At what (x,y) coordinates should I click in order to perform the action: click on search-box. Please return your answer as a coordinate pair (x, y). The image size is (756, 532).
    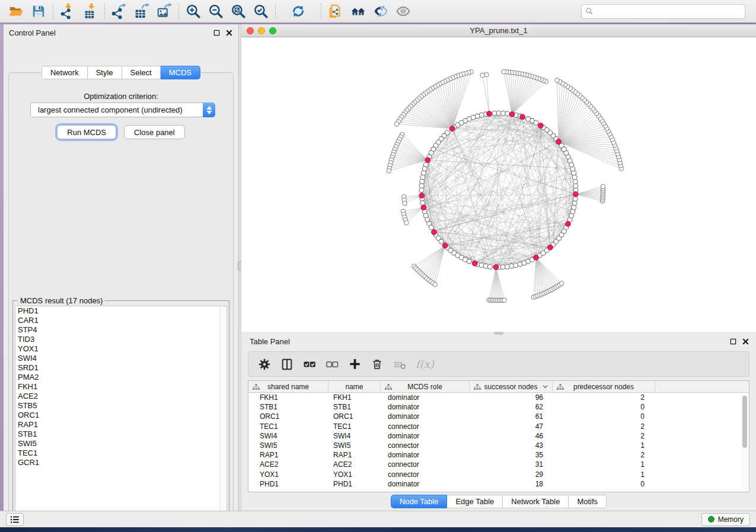
    Looking at the image, I should click on (663, 12).